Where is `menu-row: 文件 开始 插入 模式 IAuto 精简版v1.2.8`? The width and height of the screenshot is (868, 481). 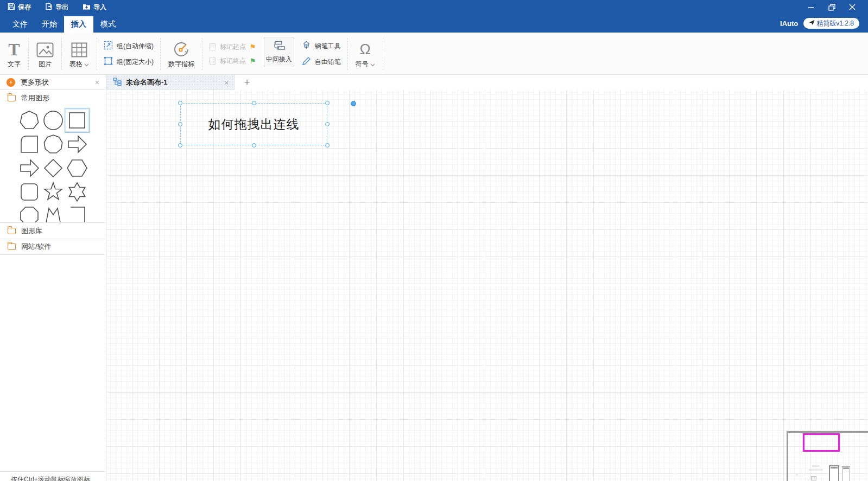
menu-row: 文件 开始 插入 模式 IAuto 精简版v1.2.8 is located at coordinates (434, 23).